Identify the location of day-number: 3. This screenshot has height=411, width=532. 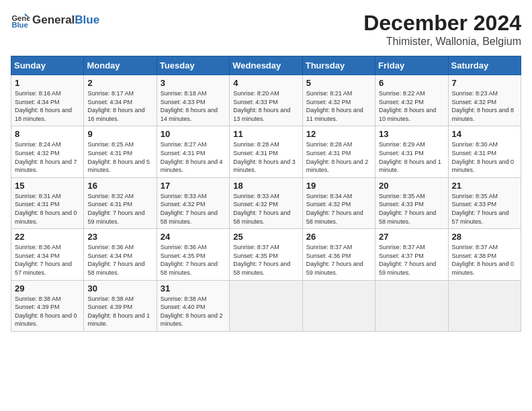
(193, 83).